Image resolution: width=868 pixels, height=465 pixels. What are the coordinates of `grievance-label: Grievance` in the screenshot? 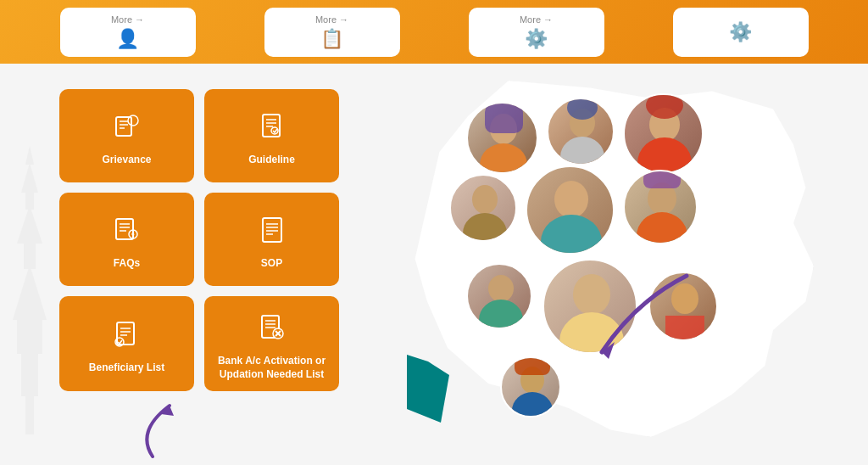 It's located at (126, 160).